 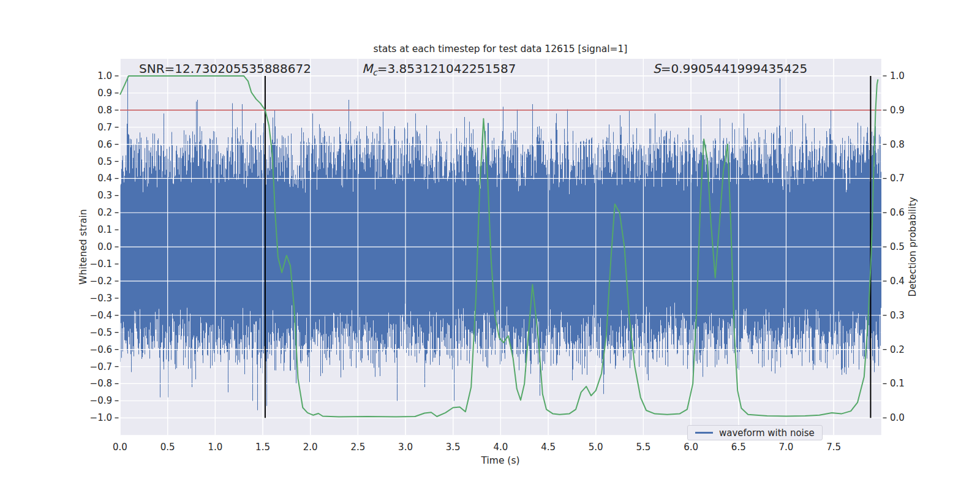 What do you see at coordinates (215, 447) in the screenshot?
I see `x-tick-label: 1.0` at bounding box center [215, 447].